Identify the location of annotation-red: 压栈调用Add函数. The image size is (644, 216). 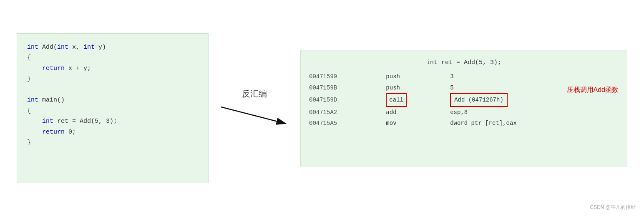
(593, 90).